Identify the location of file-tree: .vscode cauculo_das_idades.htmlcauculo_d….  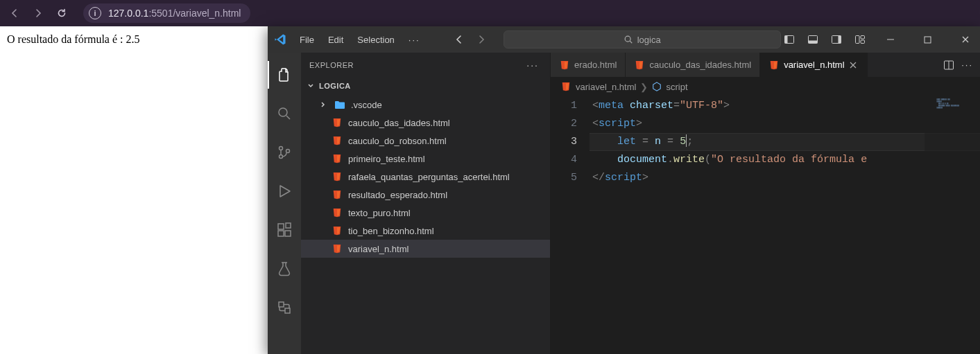
(426, 176).